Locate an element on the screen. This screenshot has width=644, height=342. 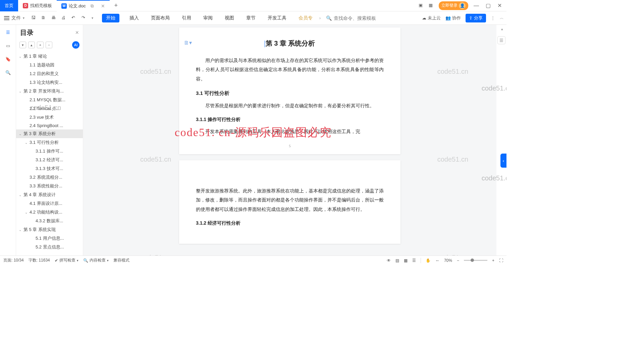
zoom-mode-icon: ↔ is located at coordinates (437, 261).